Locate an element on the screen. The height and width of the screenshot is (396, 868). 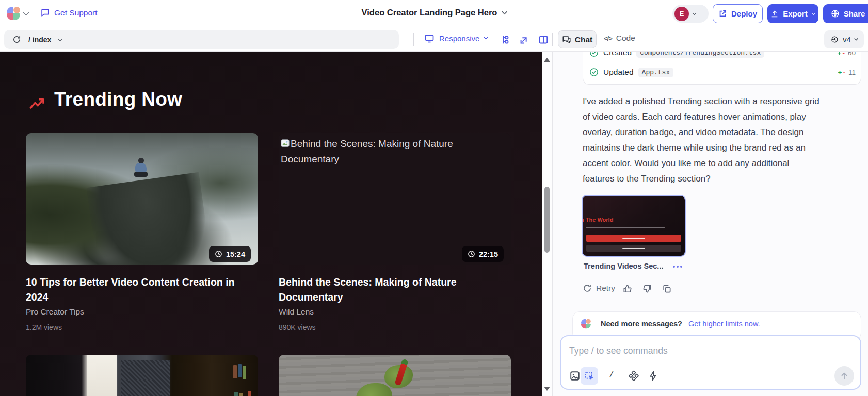
url-bar: / index is located at coordinates (201, 39).